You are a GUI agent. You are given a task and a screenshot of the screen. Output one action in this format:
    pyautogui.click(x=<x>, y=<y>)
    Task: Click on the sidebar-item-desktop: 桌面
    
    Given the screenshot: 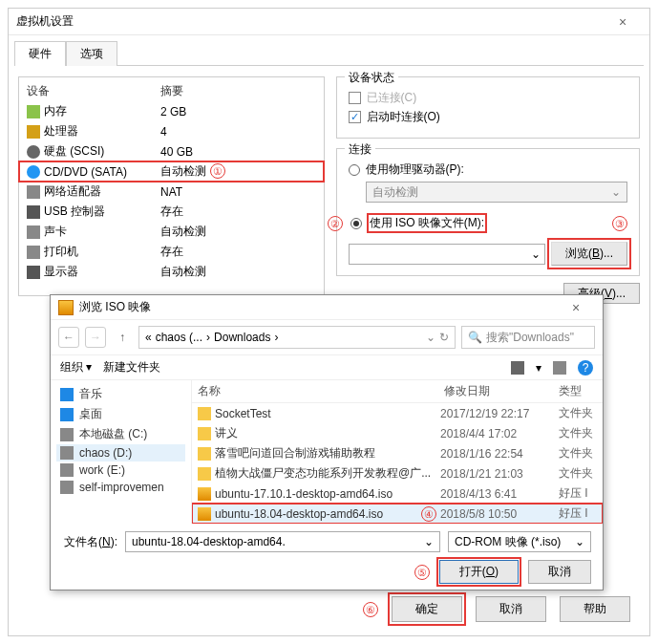 What is the action you would take?
    pyautogui.click(x=120, y=415)
    